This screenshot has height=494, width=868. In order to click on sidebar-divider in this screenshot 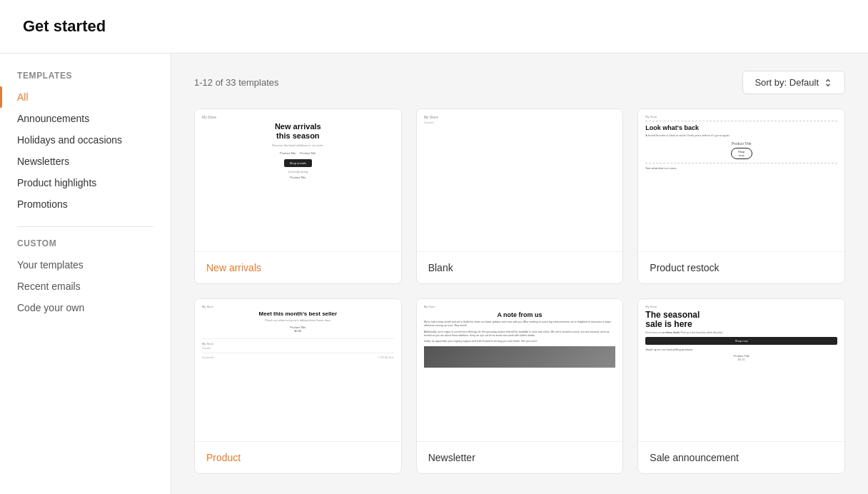, I will do `click(86, 227)`.